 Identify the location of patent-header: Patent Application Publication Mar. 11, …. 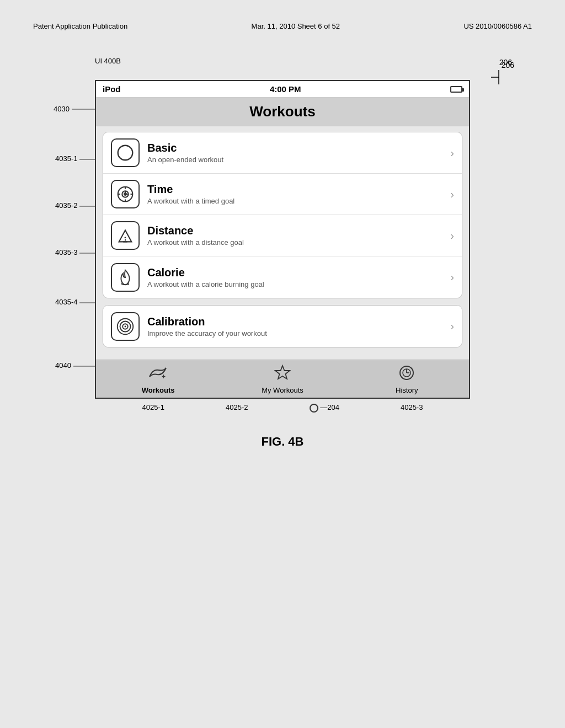
(282, 26).